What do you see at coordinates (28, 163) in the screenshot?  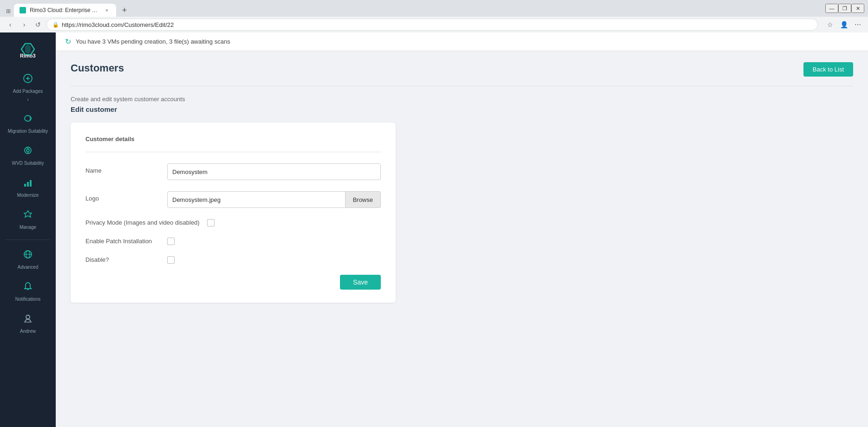 I see `wvd-label: WVD Suitability` at bounding box center [28, 163].